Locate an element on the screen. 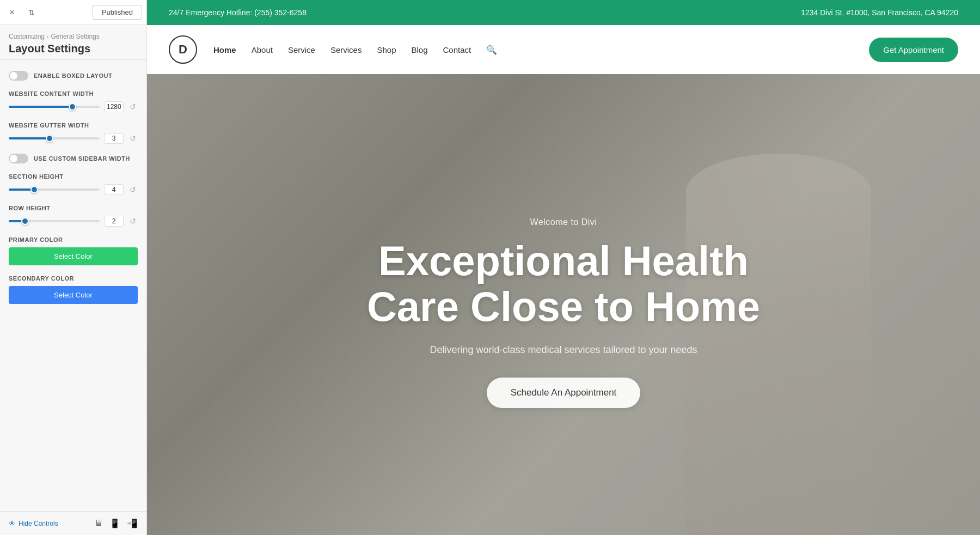  sidebar-width-toggle is located at coordinates (19, 159).